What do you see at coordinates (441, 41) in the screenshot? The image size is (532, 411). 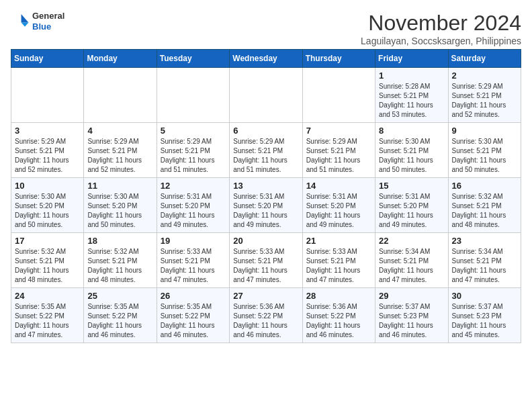 I see `location: Laguilayan, Soccsksargen, Philippines` at bounding box center [441, 41].